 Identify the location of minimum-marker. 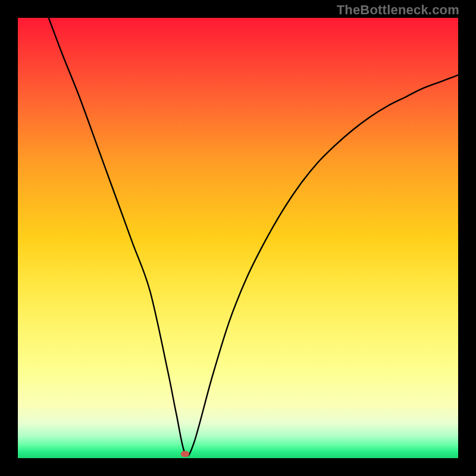
(185, 454).